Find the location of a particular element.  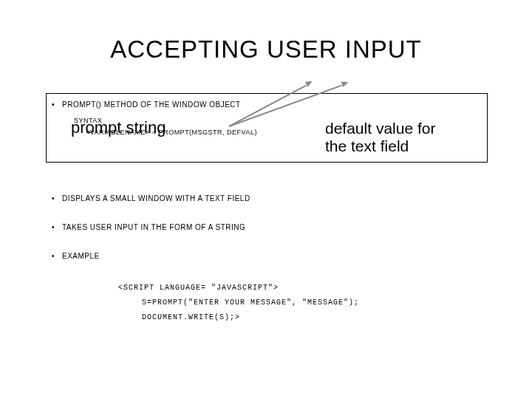

bullet-item: • EXAMPLE is located at coordinates (270, 256).